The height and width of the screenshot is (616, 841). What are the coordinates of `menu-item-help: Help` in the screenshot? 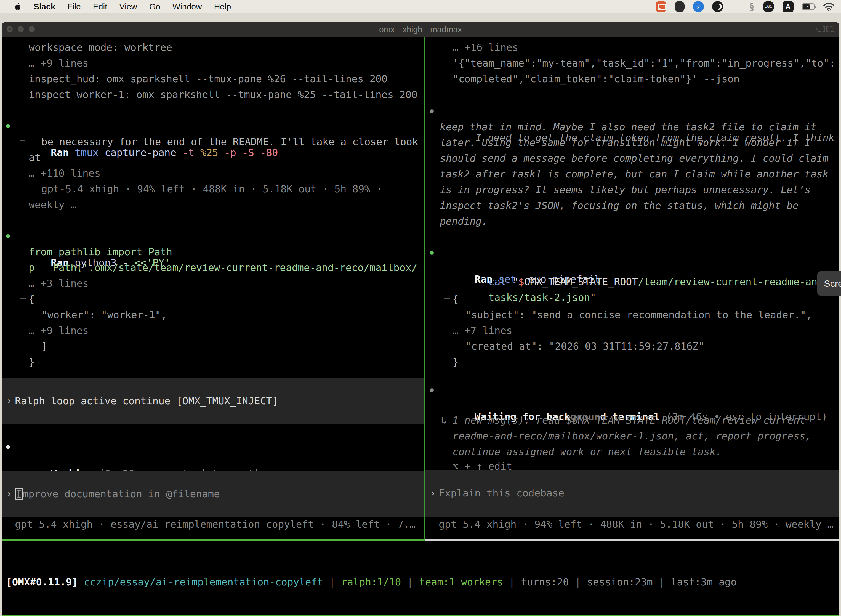 It's located at (223, 7).